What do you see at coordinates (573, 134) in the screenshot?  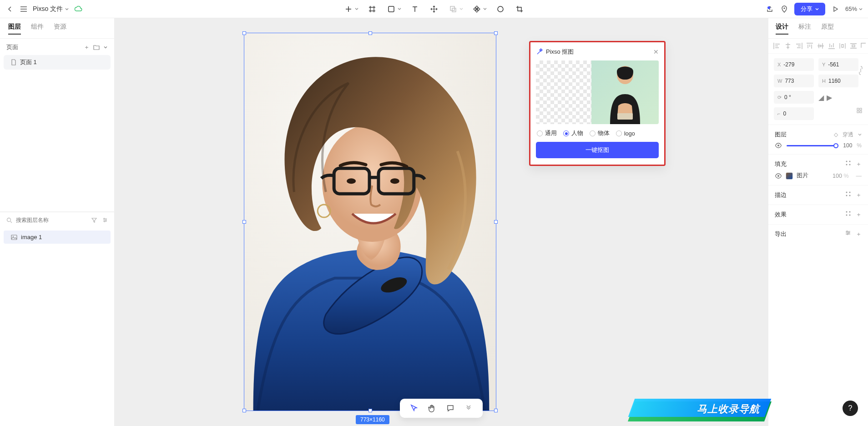 I see `option-person: 人物` at bounding box center [573, 134].